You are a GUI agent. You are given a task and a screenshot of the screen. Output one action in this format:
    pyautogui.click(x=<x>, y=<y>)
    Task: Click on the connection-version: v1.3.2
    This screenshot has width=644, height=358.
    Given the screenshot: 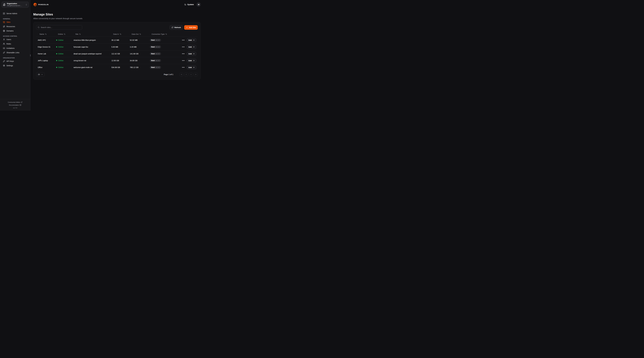 What is the action you would take?
    pyautogui.click(x=158, y=60)
    